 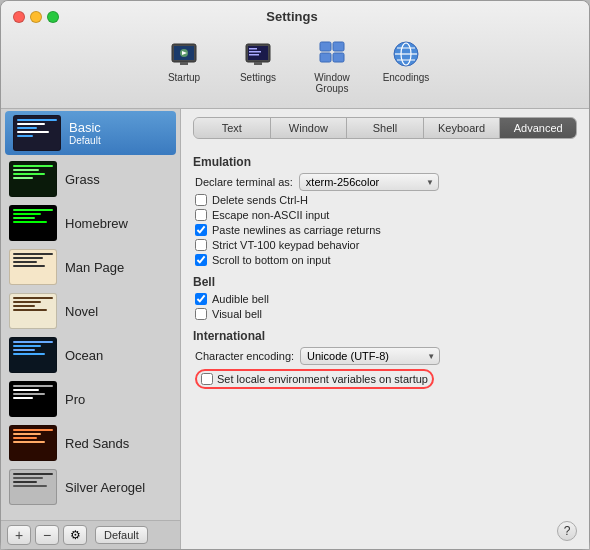 What do you see at coordinates (47, 535) in the screenshot?
I see `remove-profile-button: −` at bounding box center [47, 535].